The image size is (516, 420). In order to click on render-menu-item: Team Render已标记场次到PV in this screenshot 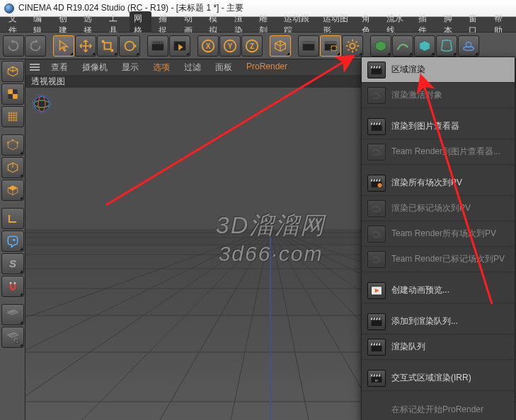, I will do `click(438, 259)`.